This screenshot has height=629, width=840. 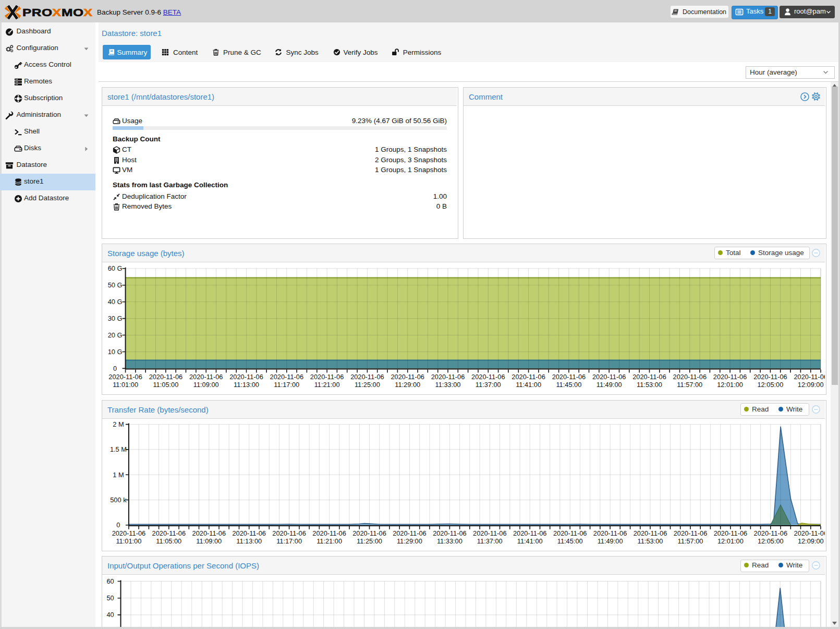 I want to click on svg-text: 50, so click(x=110, y=598).